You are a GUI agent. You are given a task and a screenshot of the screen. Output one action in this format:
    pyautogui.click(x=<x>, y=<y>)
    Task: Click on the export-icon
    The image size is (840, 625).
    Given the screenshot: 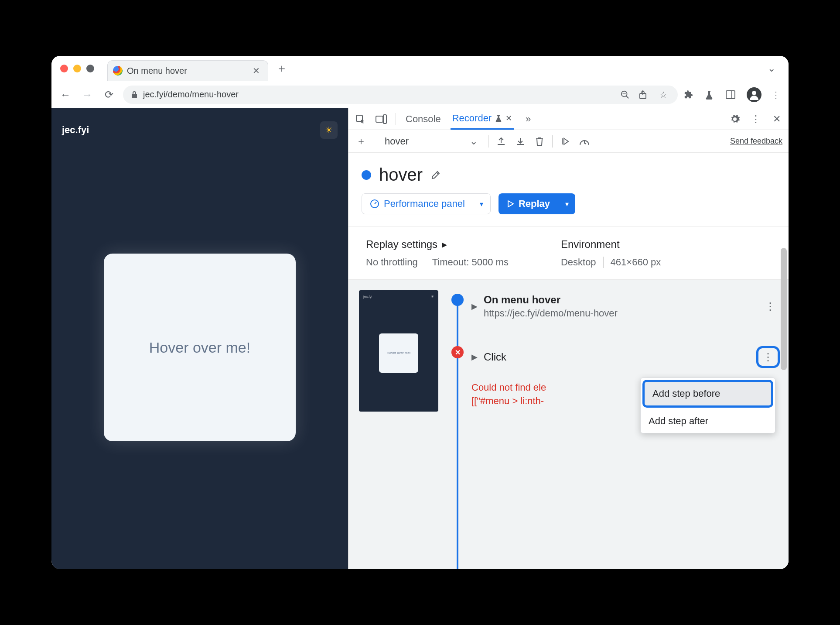 What is the action you would take?
    pyautogui.click(x=501, y=141)
    